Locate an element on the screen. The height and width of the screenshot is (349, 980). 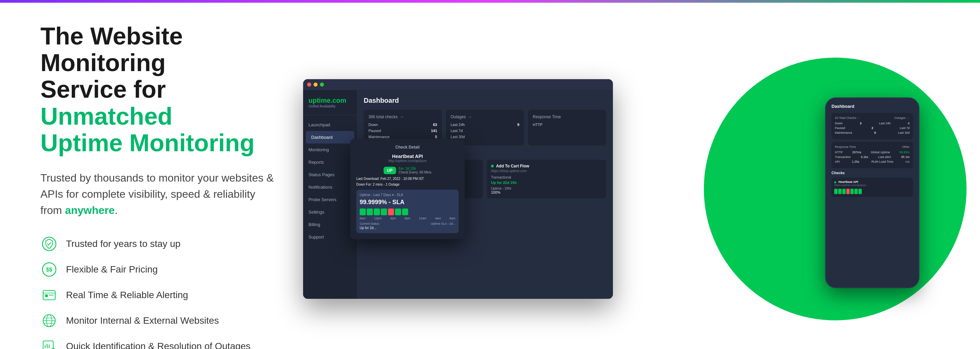
time-label-8am-2: 8am is located at coordinates (452, 218).